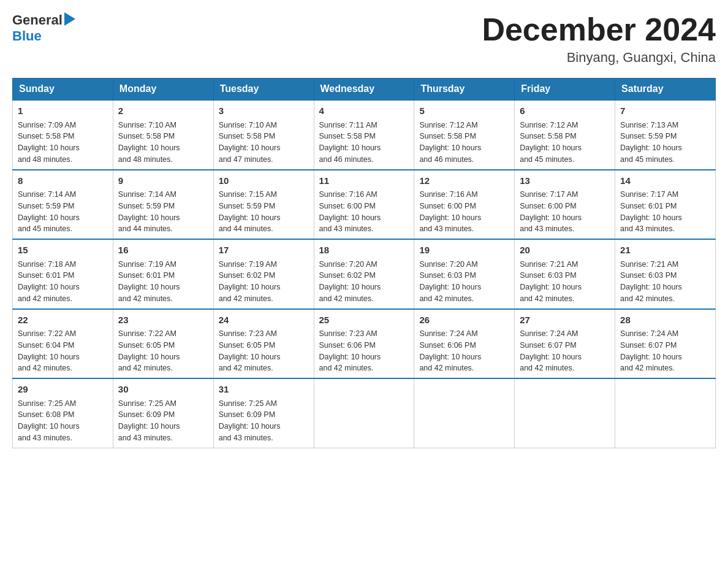  I want to click on calendar-header-monday: Monday, so click(163, 90).